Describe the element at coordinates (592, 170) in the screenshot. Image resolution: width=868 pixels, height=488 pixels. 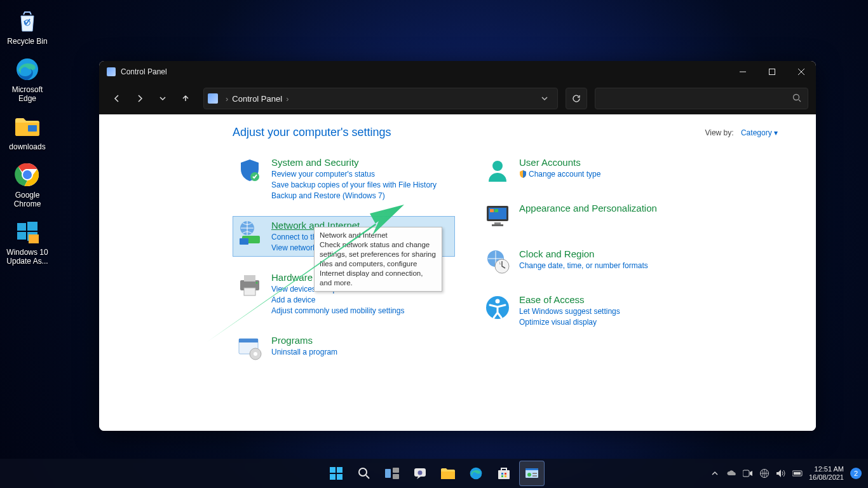
I see `category-user-accounts: User Accounts Change account type` at that location.